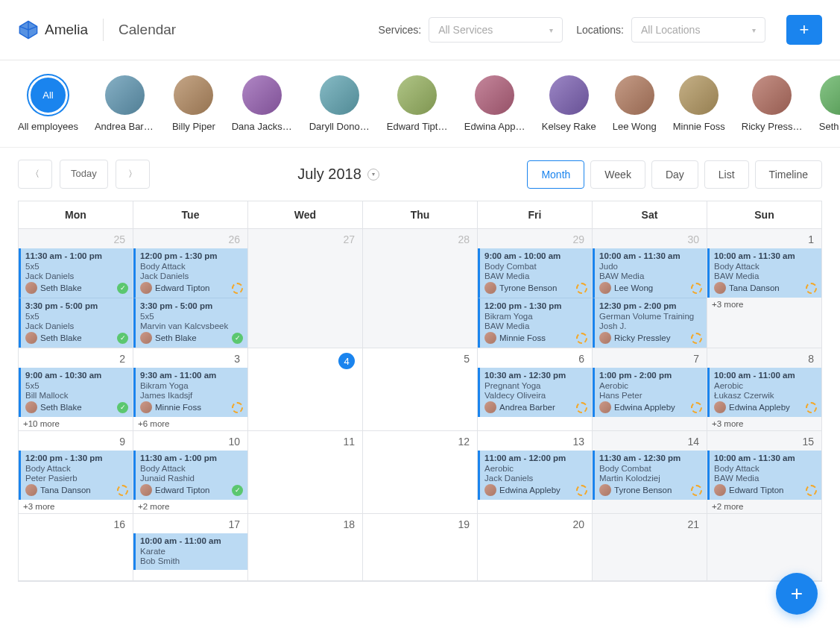 Image resolution: width=840 pixels, height=637 pixels. What do you see at coordinates (556, 175) in the screenshot?
I see `view-month: Month` at bounding box center [556, 175].